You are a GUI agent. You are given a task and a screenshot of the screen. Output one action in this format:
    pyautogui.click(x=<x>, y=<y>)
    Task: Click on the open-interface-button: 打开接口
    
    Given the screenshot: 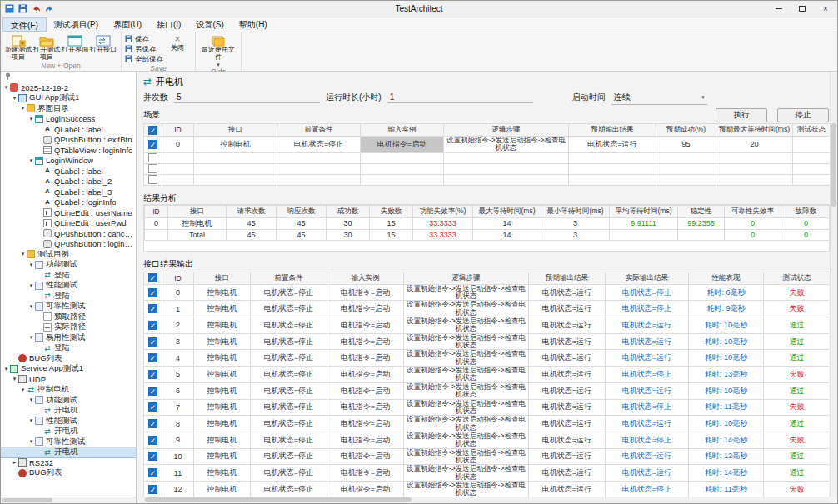 What is the action you would take?
    pyautogui.click(x=103, y=44)
    